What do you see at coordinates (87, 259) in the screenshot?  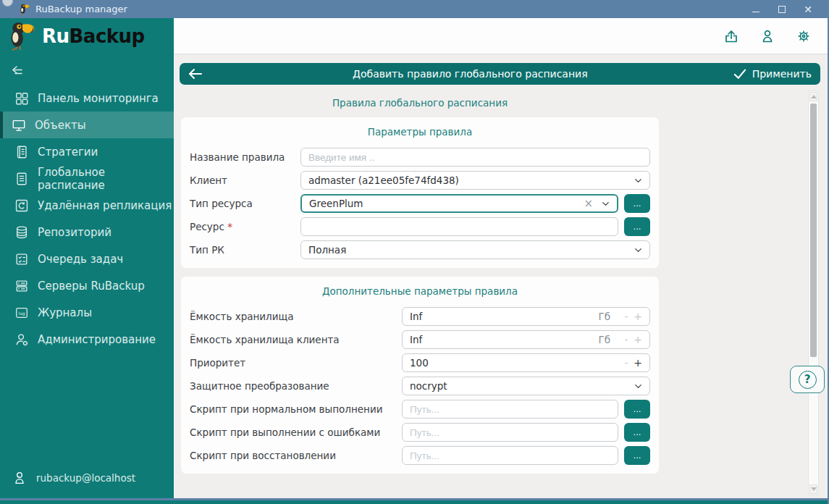 I see `sidebar-item-task-queue: Очередь задач` at bounding box center [87, 259].